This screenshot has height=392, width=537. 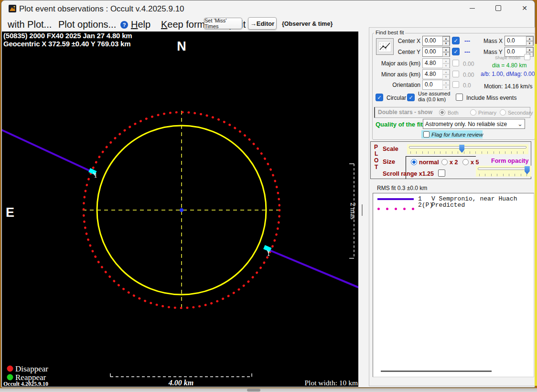 What do you see at coordinates (181, 383) in the screenshot?
I see `scale-bar-label: 4.00 km` at bounding box center [181, 383].